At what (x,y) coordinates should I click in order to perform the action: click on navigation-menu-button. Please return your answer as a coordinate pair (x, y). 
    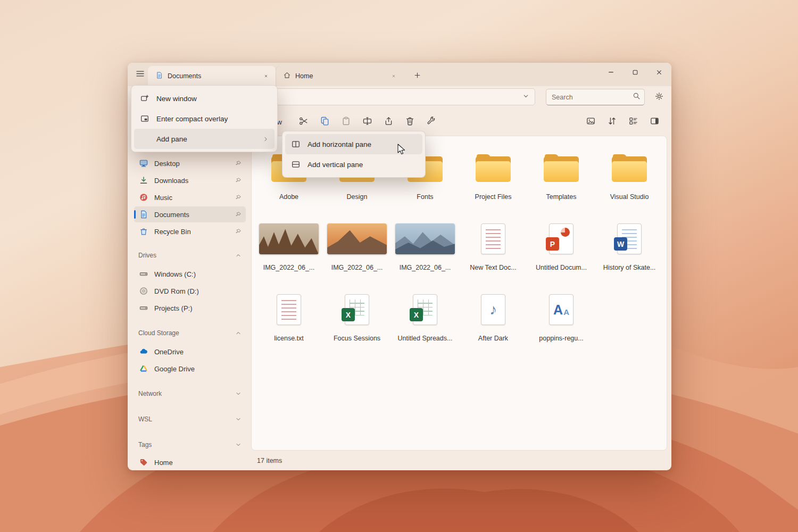
    Looking at the image, I should click on (140, 74).